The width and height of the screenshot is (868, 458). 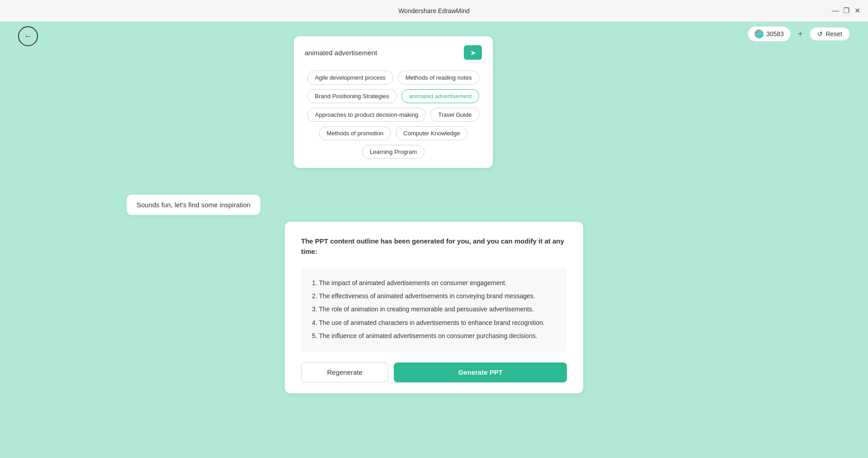 I want to click on outline-list-item: 2. The effectiveness of animated adverti…, so click(x=434, y=296).